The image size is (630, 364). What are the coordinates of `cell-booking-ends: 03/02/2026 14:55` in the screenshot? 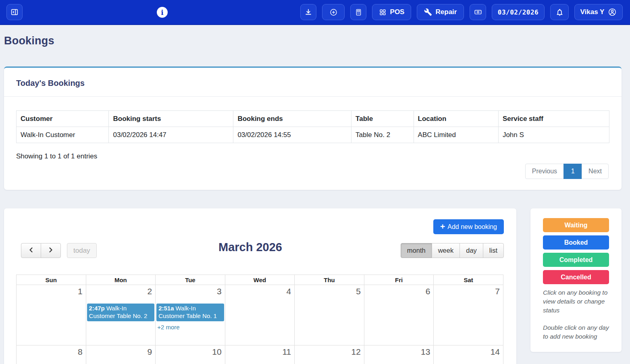 It's located at (293, 135).